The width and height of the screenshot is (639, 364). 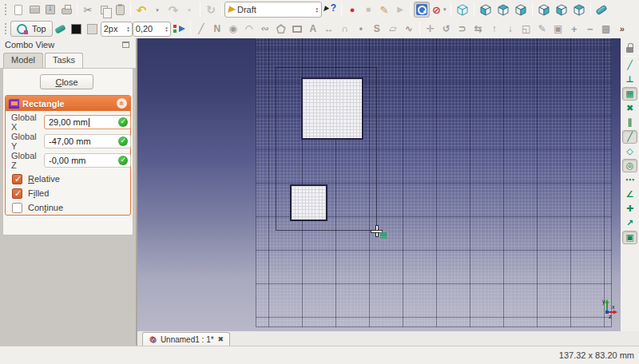 I want to click on draft-polygon-button, so click(x=281, y=29).